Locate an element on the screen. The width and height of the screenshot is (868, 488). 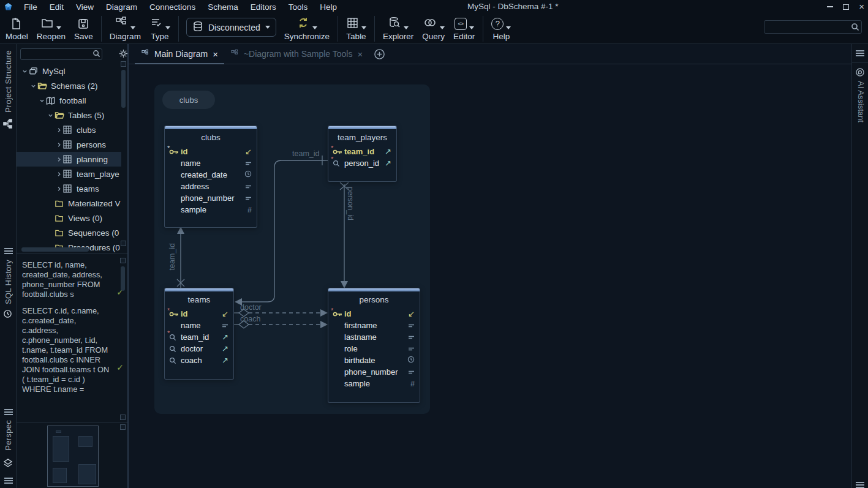
diagram-minimap is located at coordinates (73, 456).